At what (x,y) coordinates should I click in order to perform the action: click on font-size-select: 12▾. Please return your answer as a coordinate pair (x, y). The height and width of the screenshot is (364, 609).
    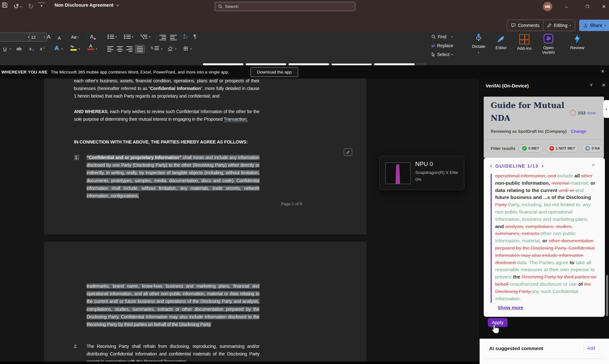
    Looking at the image, I should click on (38, 37).